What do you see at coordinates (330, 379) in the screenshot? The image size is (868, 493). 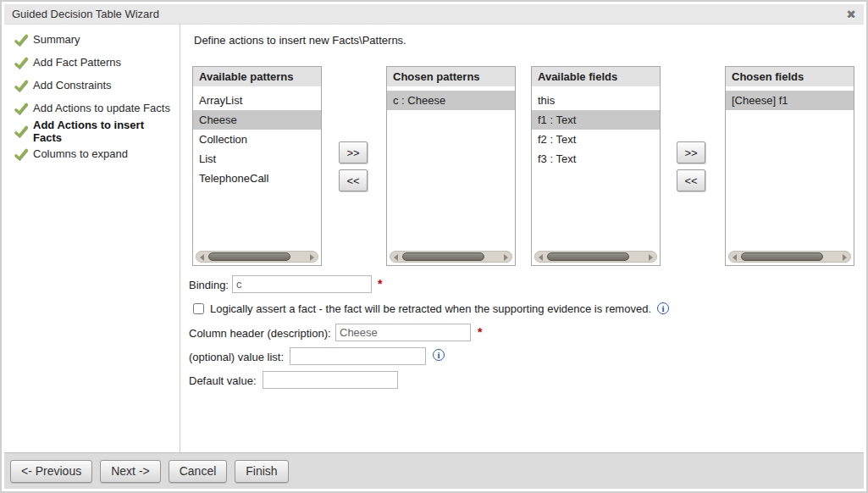 I see `default-value-input` at bounding box center [330, 379].